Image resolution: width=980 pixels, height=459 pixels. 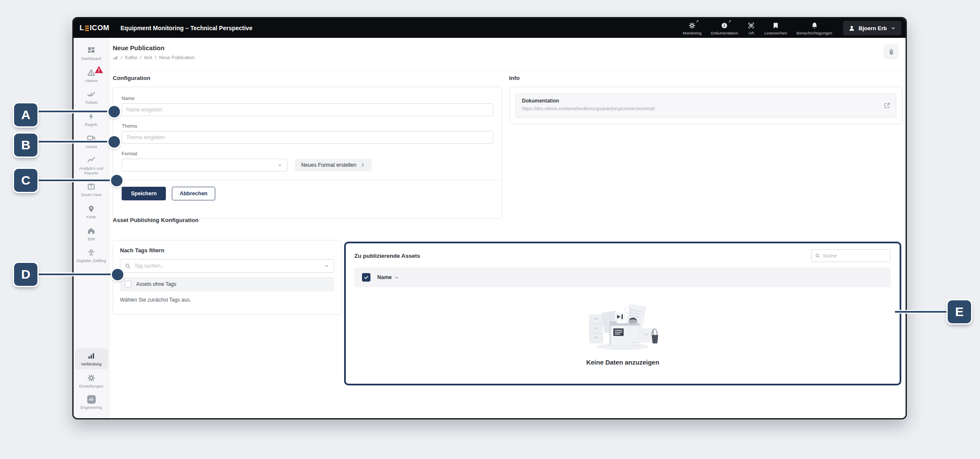 What do you see at coordinates (227, 250) in the screenshot?
I see `tag-filter-title: Nach Tags filtern` at bounding box center [227, 250].